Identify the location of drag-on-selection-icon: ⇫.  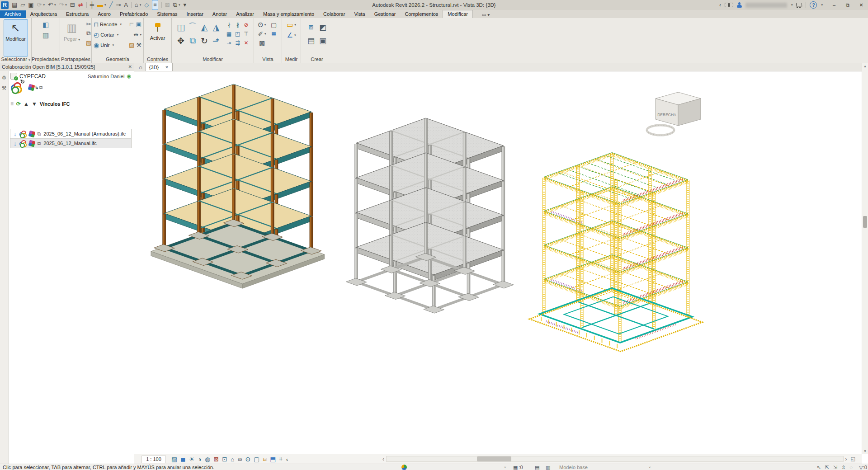
(844, 467).